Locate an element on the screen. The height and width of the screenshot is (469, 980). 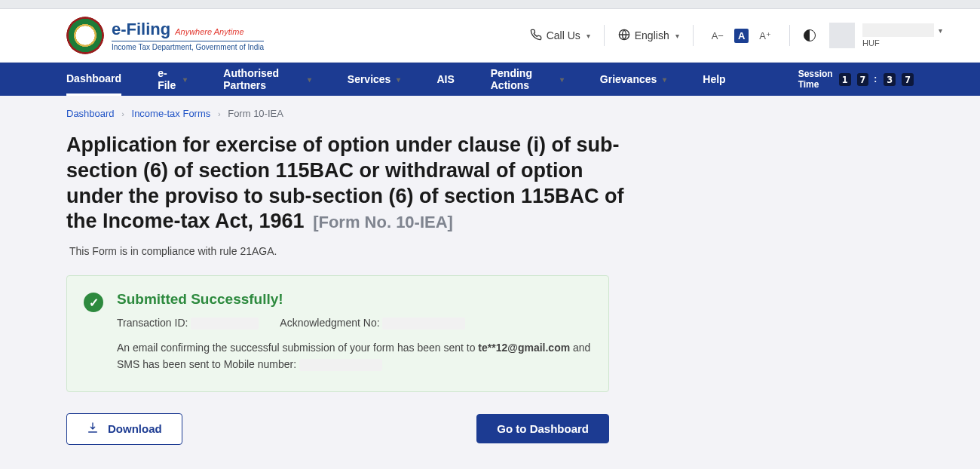
download-icon is located at coordinates (93, 429).